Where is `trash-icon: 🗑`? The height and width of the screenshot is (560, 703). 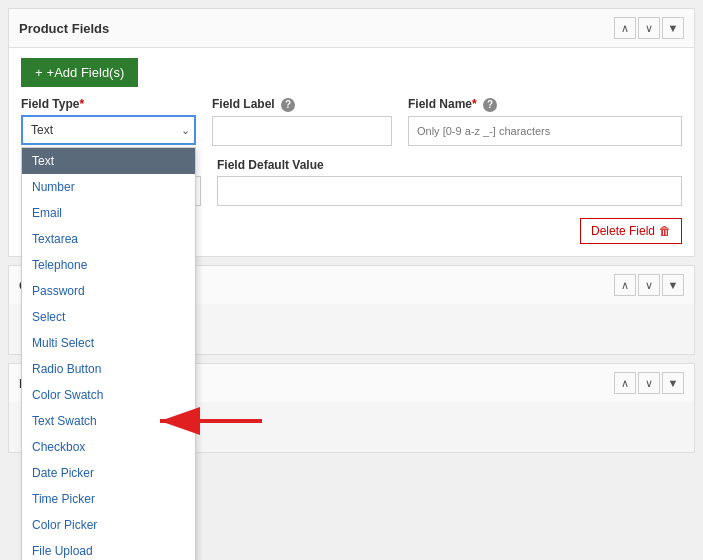
trash-icon: 🗑 is located at coordinates (665, 231).